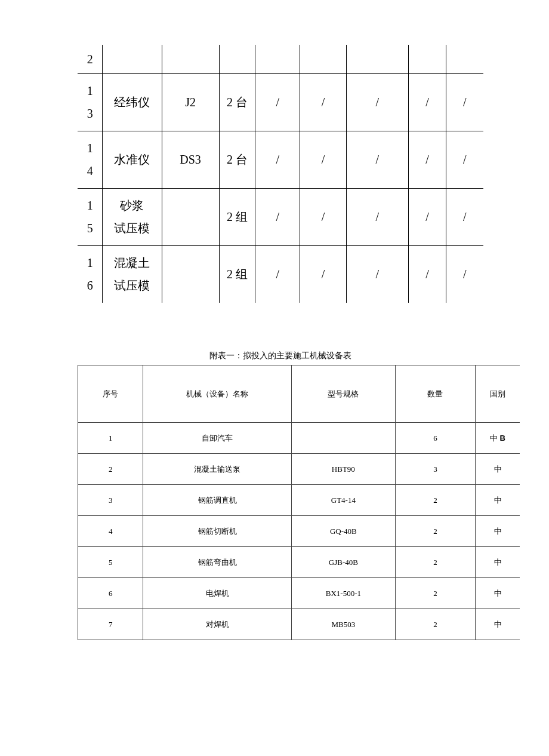  I want to click on column-header: 型号规格, so click(343, 394).